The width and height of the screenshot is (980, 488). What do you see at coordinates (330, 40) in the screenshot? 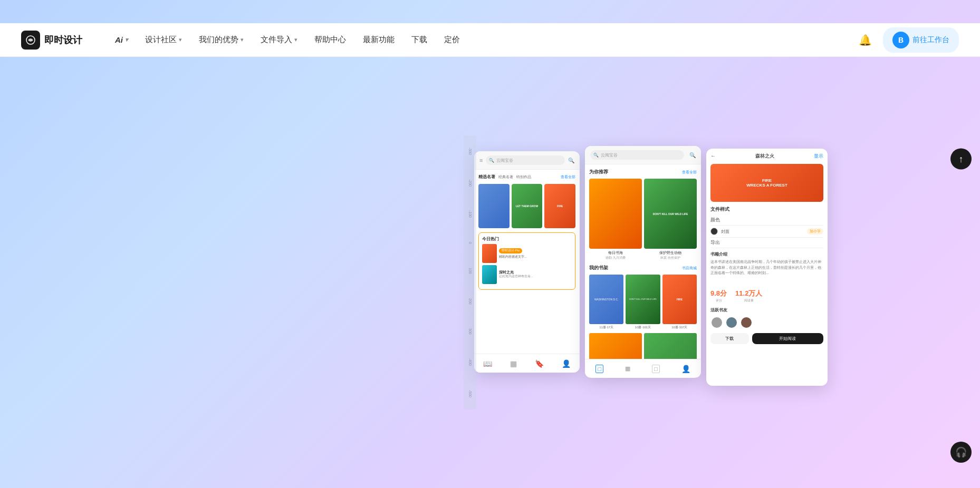
I see `nav-help-label: 帮助中心` at bounding box center [330, 40].